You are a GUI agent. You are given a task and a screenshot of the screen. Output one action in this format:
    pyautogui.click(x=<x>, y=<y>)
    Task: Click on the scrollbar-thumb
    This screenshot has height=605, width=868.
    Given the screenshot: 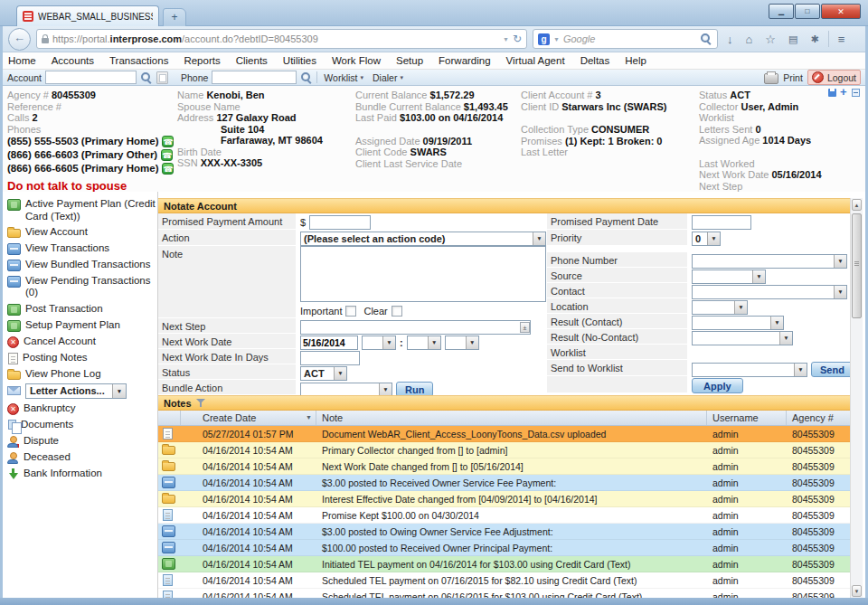 What is the action you would take?
    pyautogui.click(x=857, y=266)
    